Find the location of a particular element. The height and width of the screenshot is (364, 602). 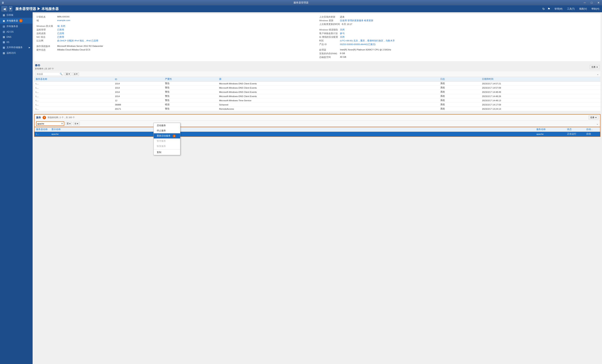

prop-ceip: 客户体验改善计划 参与 is located at coordinates (459, 33).